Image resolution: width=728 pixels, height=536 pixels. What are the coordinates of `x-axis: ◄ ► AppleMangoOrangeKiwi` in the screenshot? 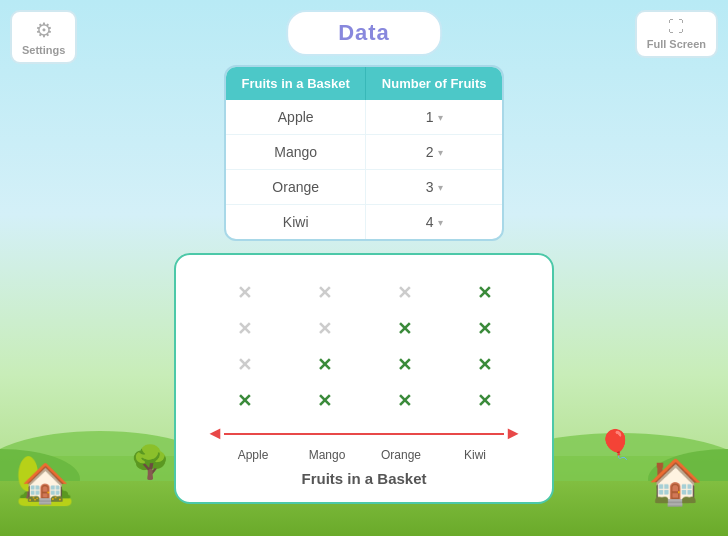 It's located at (364, 442).